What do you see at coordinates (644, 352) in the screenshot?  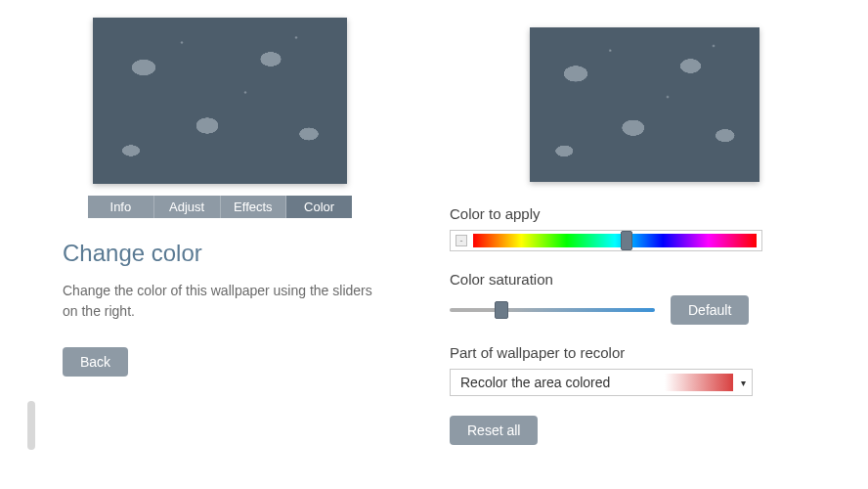 I see `recolor-label: Part of wallpaper to recolor` at bounding box center [644, 352].